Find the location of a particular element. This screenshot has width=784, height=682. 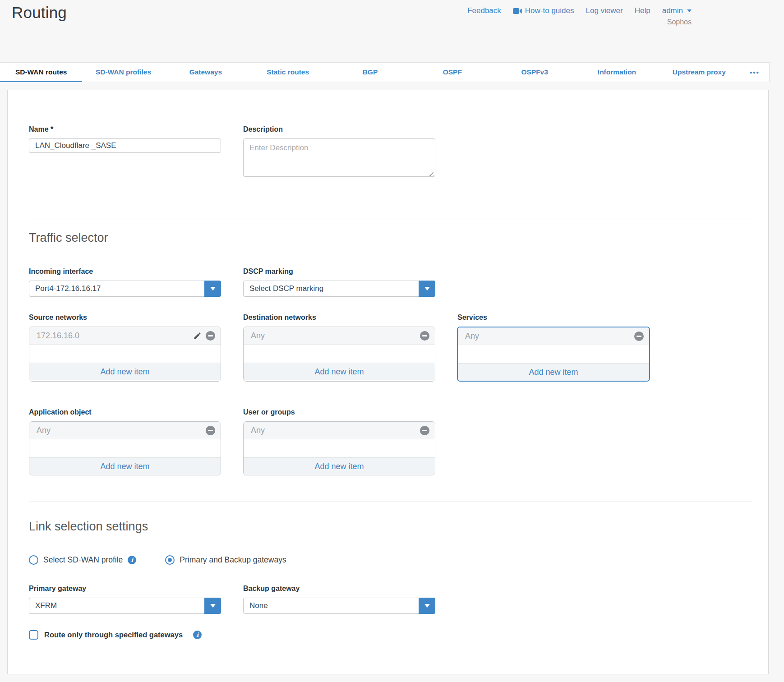

description-label: Description is located at coordinates (339, 129).